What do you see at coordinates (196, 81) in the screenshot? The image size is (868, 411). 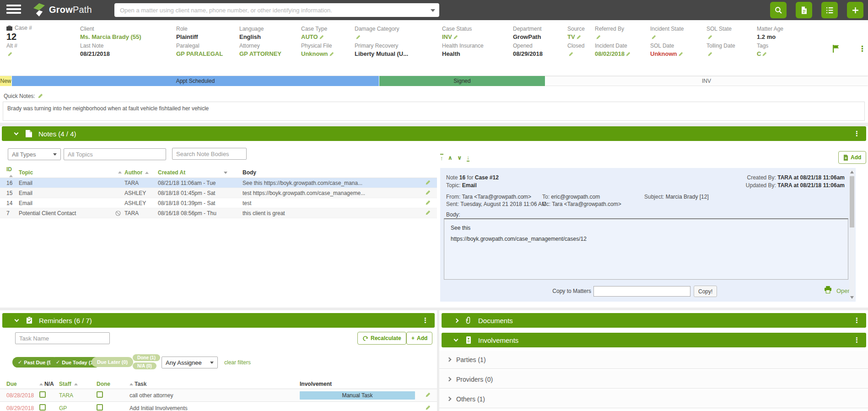 I see `status-segment-appt-scheduled: Appt Scheduled` at bounding box center [196, 81].